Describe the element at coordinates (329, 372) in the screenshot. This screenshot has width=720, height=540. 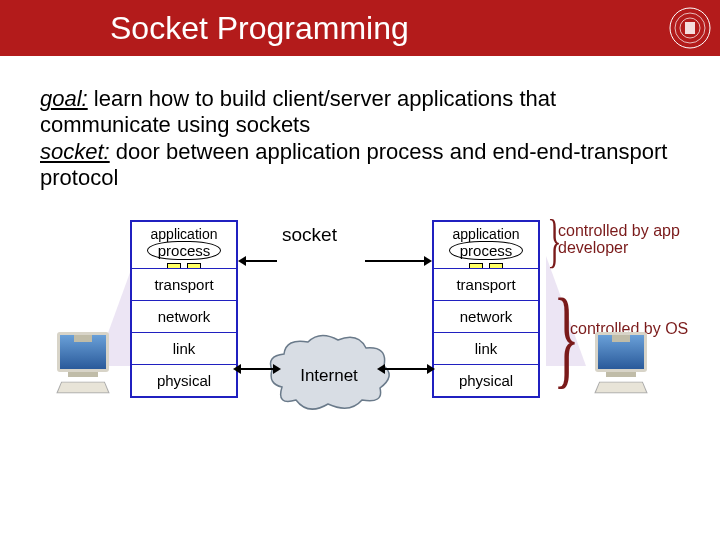
I see `internet-cloud-icon: Internet` at that location.